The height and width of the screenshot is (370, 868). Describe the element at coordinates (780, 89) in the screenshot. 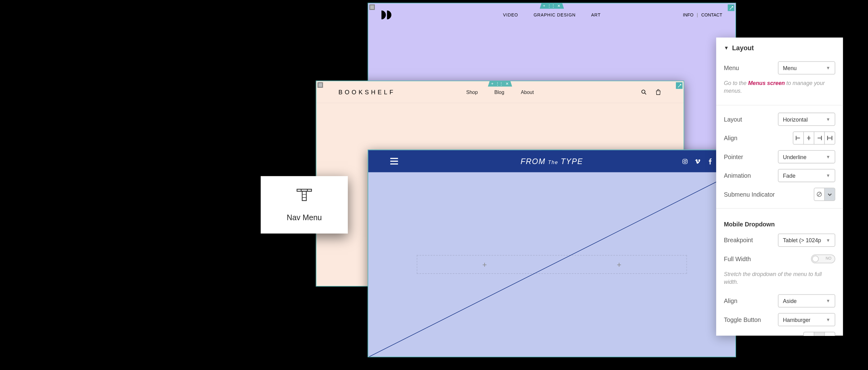

I see `menu-hint: Go to the Menus screen to manage your me…` at that location.